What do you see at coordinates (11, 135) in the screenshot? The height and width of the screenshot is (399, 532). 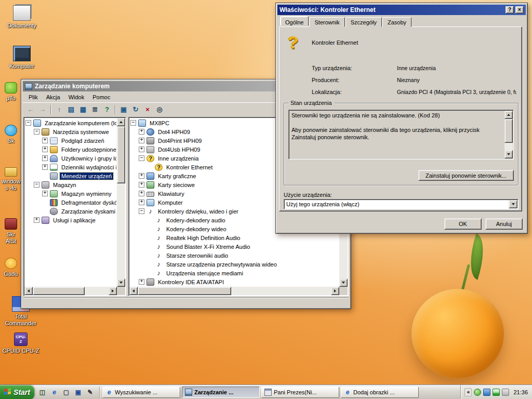 I see `desktop-icon-skype: Sk` at bounding box center [11, 135].